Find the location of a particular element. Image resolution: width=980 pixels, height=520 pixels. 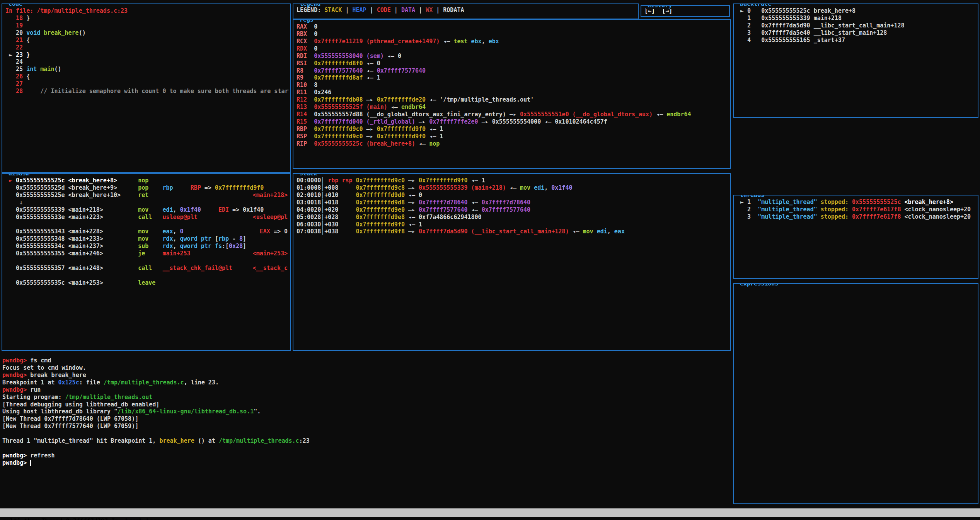

code-panel: code In file: /tmp/multiple_threads.c:23… is located at coordinates (146, 88).